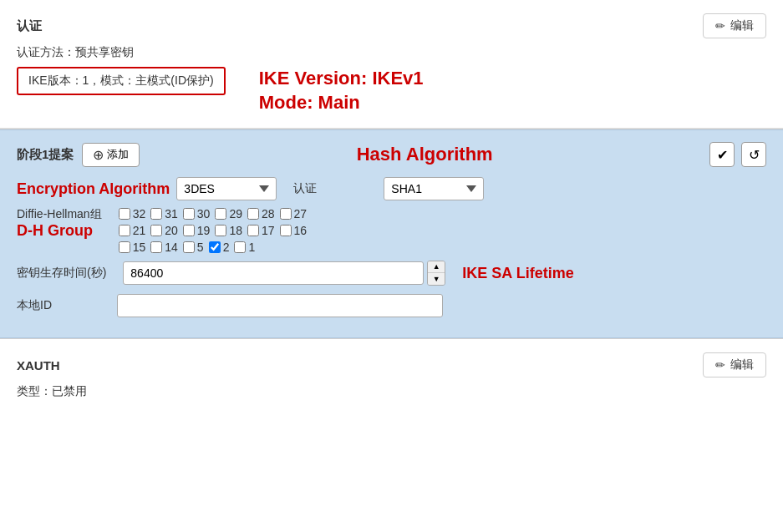 The height and width of the screenshot is (532, 783). What do you see at coordinates (720, 26) in the screenshot?
I see `pencil-icon: ✏` at bounding box center [720, 26].